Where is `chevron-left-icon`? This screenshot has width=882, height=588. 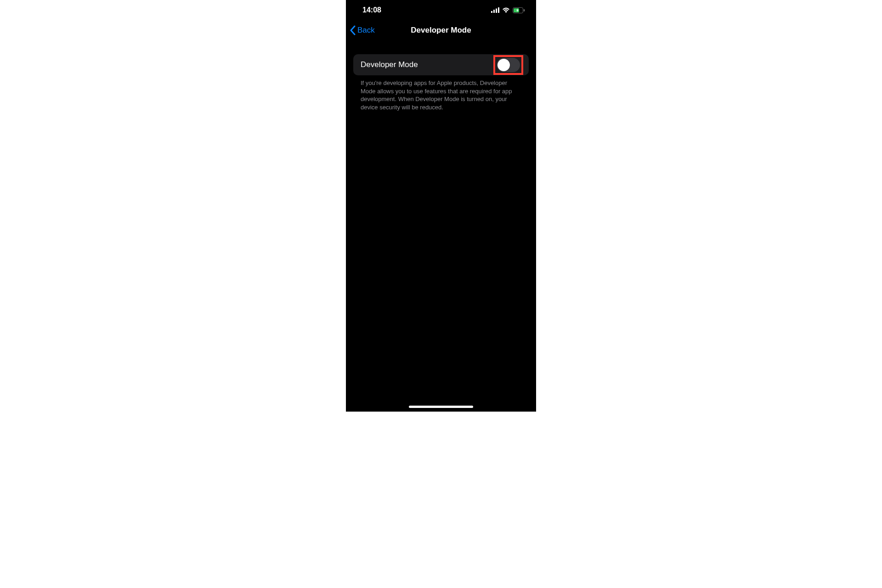
chevron-left-icon is located at coordinates (353, 30).